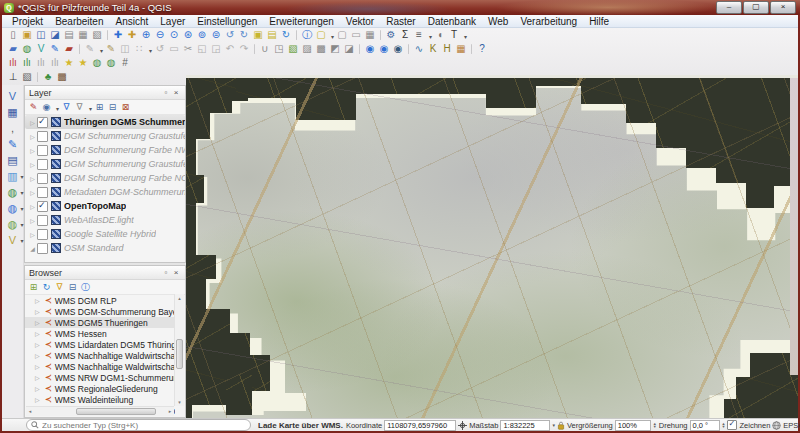 The height and width of the screenshot is (433, 800). Describe the element at coordinates (83, 63) in the screenshot. I see `new-star-layer-icon-2: ★` at that location.